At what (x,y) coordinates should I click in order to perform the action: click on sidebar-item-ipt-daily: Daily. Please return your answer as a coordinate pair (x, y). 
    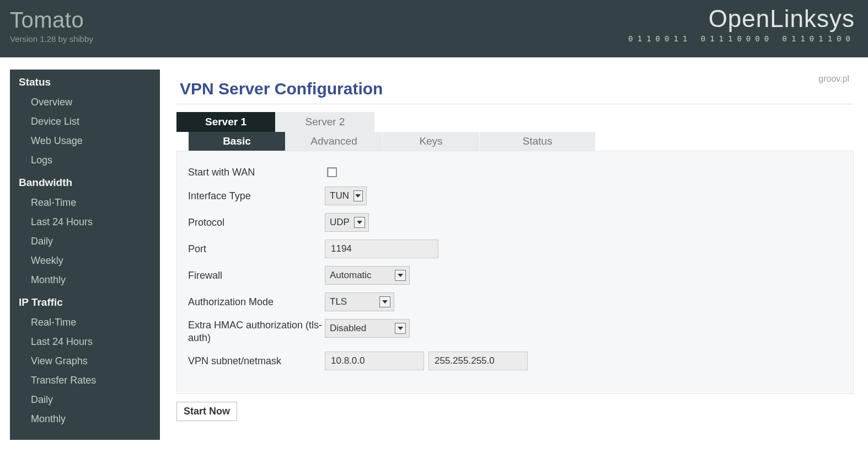
    Looking at the image, I should click on (85, 400).